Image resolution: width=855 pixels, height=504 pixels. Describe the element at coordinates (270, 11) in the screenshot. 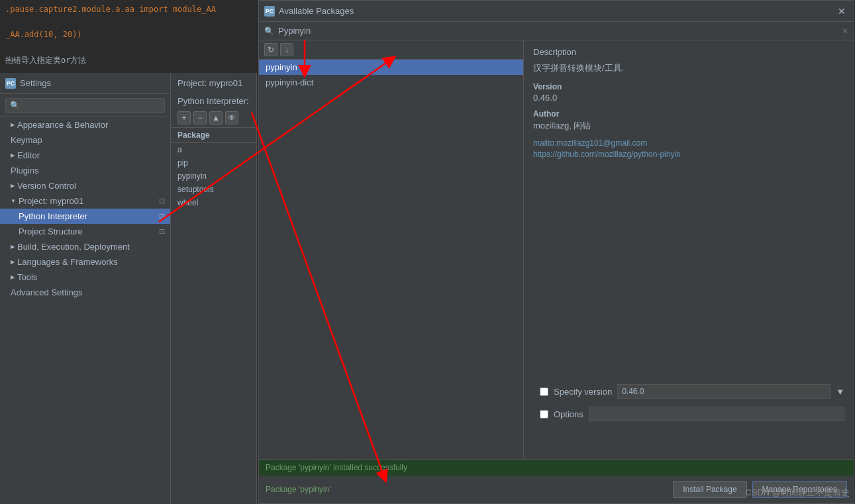

I see `dialog-pc-icon: PC` at that location.